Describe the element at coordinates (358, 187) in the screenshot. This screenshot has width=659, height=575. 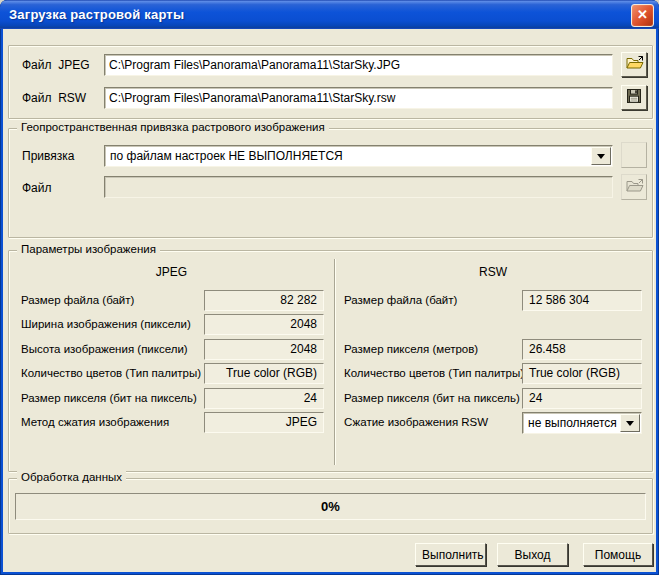
I see `georef-file-input` at that location.